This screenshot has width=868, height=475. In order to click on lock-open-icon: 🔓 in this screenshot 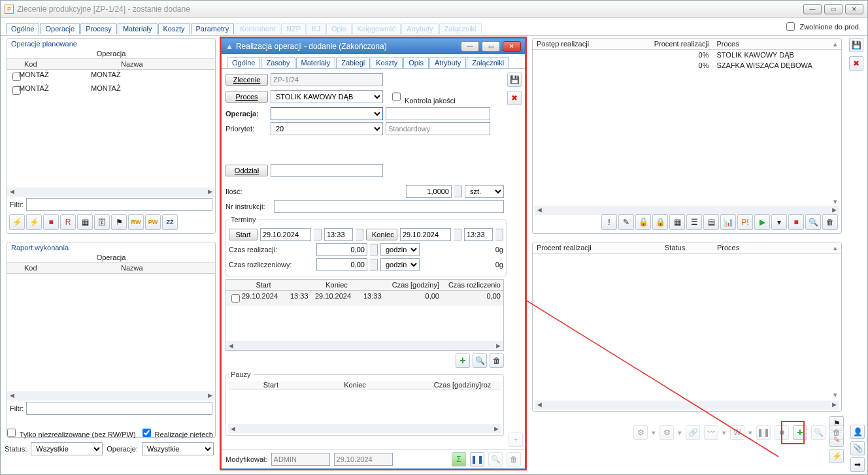, I will do `click(643, 222)`.